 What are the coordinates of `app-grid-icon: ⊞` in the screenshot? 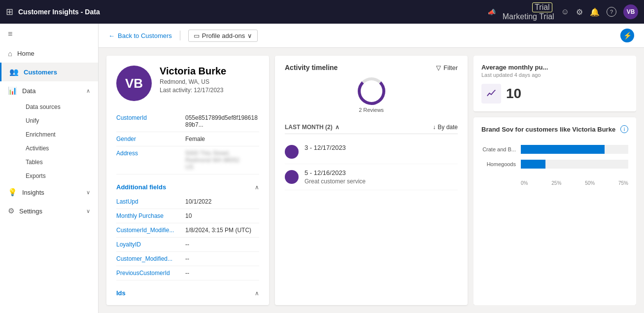 It's located at (10, 12).